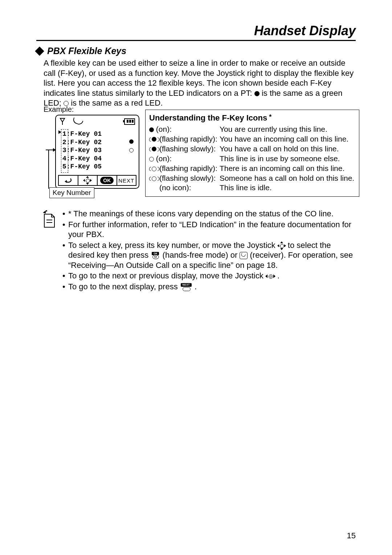 This screenshot has width=392, height=555. I want to click on ok-label: OK, so click(107, 180).